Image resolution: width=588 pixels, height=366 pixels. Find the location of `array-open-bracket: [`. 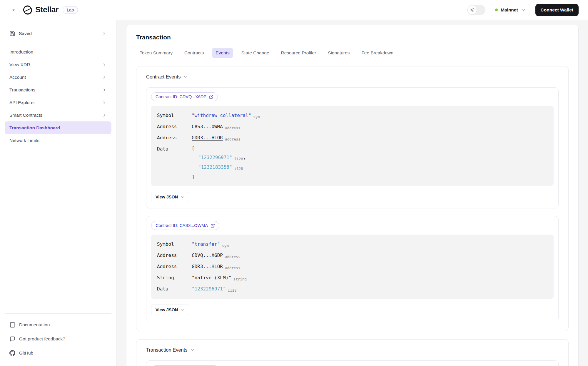

array-open-bracket: [ is located at coordinates (219, 148).